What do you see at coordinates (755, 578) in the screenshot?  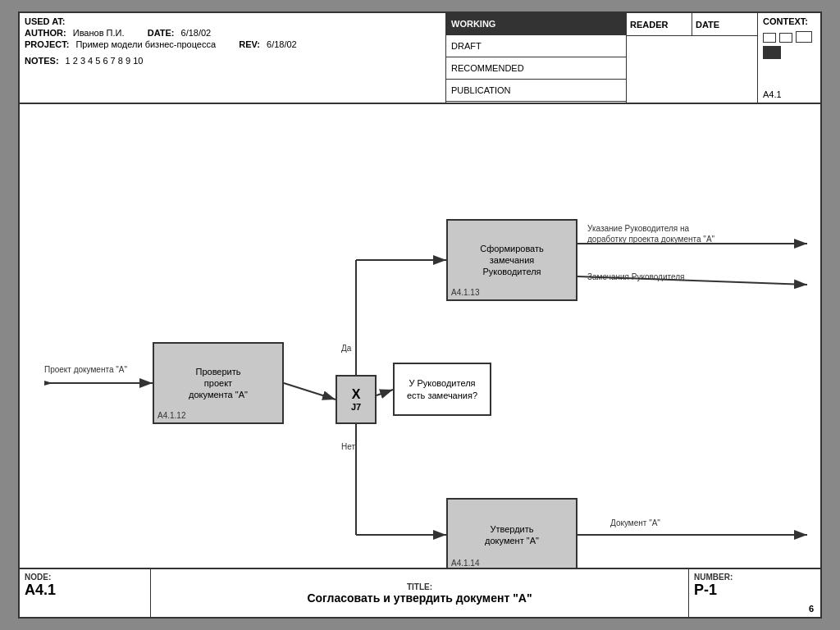 I see `footer-number-label: NUMBER:` at bounding box center [755, 578].